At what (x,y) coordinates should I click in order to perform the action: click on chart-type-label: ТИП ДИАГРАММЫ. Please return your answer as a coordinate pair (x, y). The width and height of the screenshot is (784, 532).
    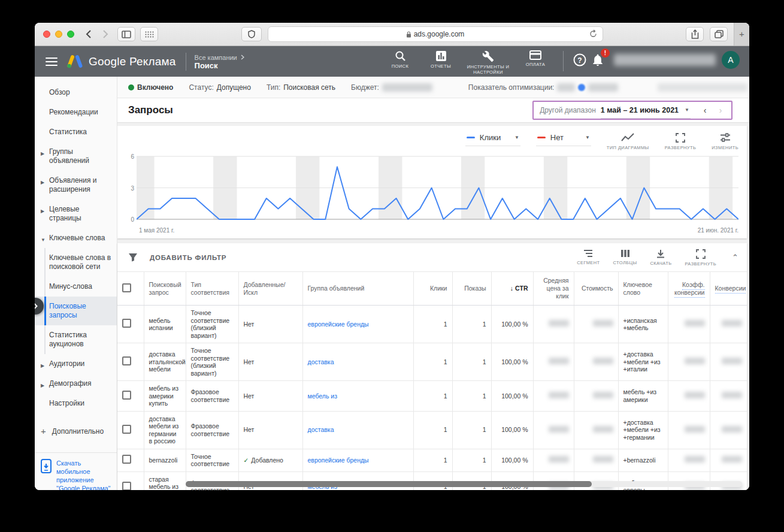
    Looking at the image, I should click on (628, 147).